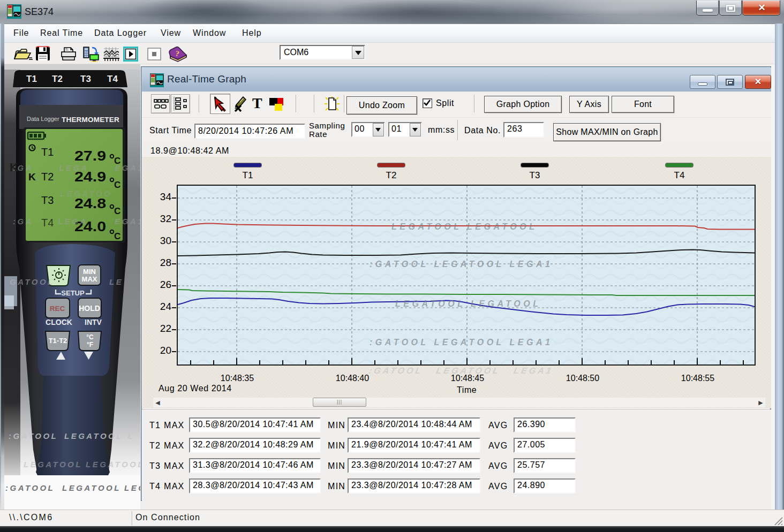  Describe the element at coordinates (43, 119) in the screenshot. I see `svg-text: Data Logger` at that location.